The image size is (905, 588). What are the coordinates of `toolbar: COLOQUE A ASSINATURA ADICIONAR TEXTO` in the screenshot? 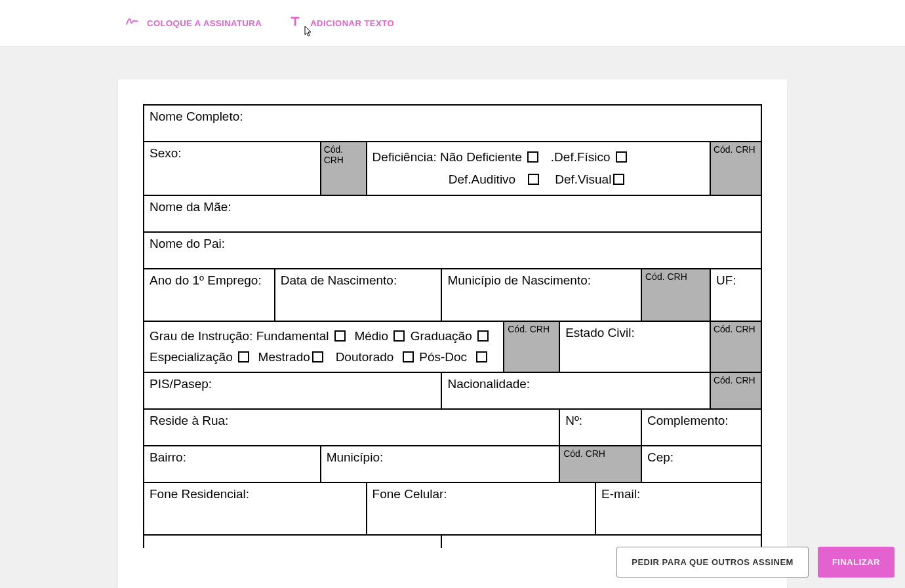 It's located at (452, 24).